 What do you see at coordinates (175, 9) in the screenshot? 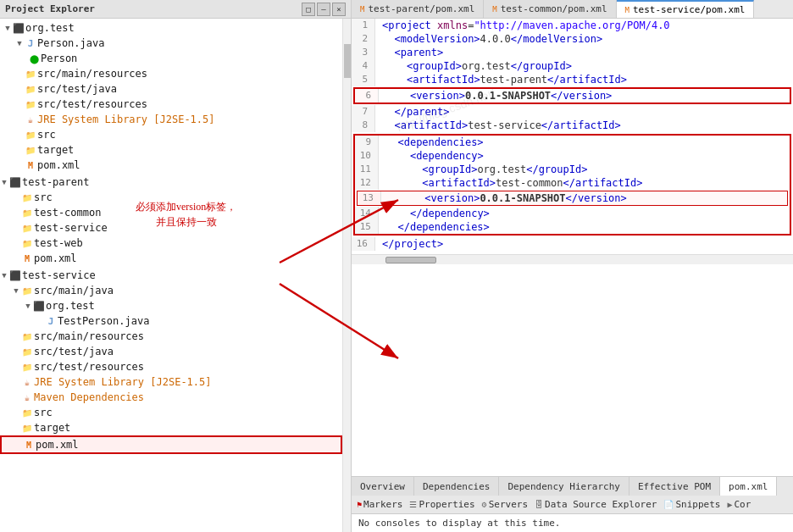
I see `panel-header: Project Explorer □ – ×` at bounding box center [175, 9].